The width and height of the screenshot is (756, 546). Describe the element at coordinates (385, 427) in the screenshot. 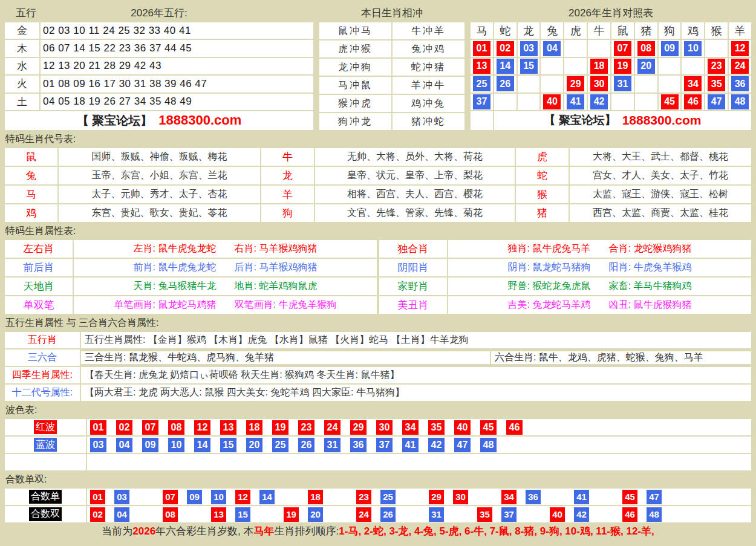

I see `number-box: 30` at that location.